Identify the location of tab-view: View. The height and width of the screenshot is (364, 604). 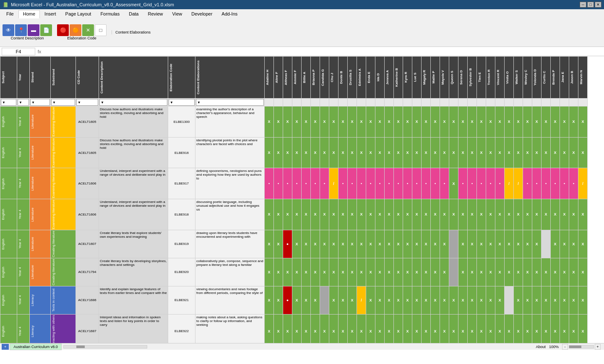
(177, 14).